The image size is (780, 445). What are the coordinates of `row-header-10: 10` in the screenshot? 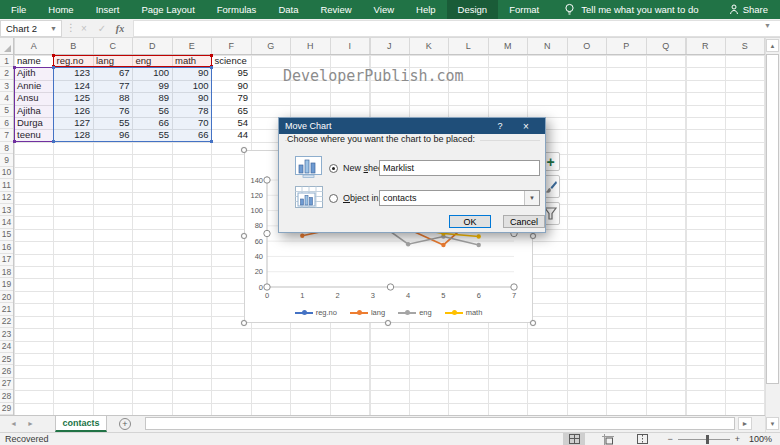 It's located at (6, 173).